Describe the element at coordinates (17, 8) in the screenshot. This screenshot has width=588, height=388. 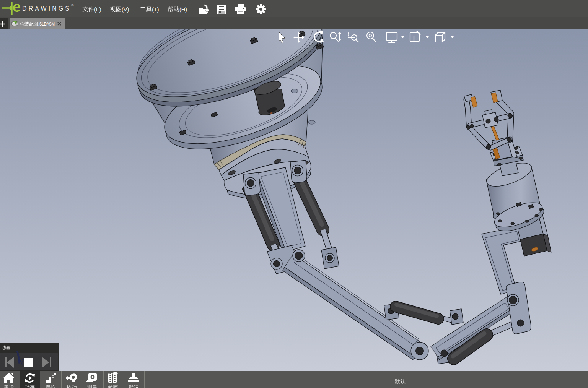
I see `svg-text: e` at that location.